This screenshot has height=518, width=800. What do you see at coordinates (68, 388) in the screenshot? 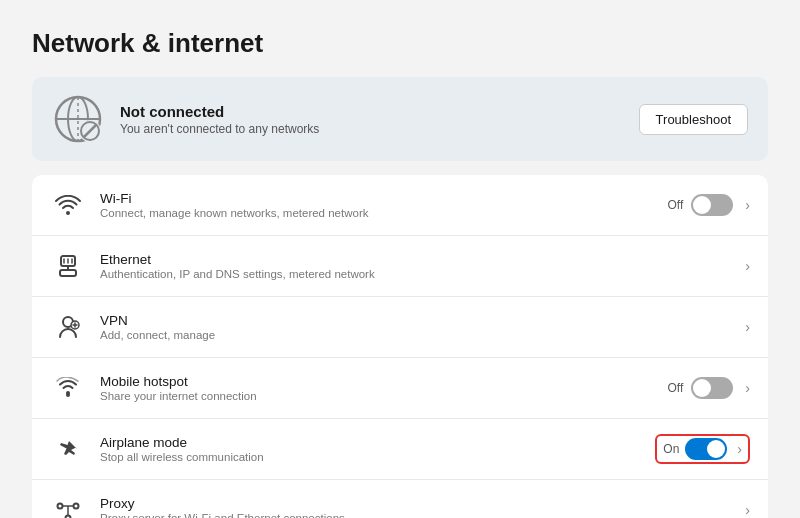
I see `hotspot-icon` at bounding box center [68, 388].